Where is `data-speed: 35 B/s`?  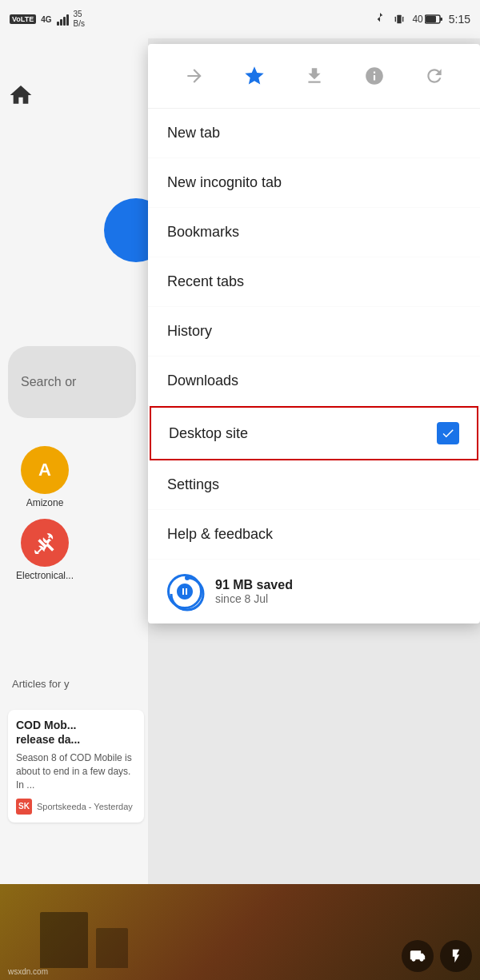
data-speed: 35 B/s is located at coordinates (79, 19).